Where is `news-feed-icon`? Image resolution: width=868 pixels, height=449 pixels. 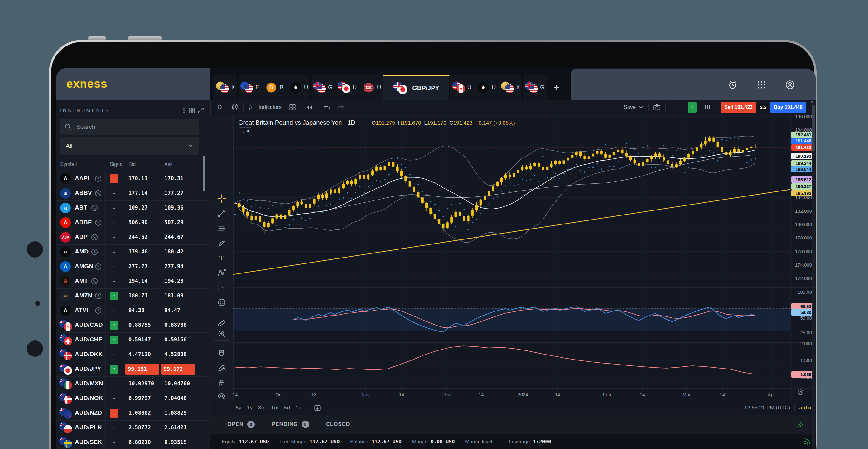 news-feed-icon is located at coordinates (800, 424).